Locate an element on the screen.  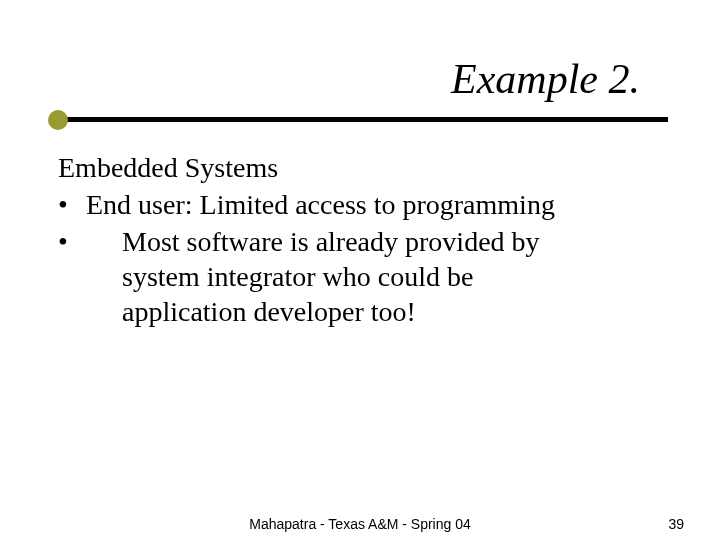
slide-title: Example 2. is located at coordinates (320, 79).